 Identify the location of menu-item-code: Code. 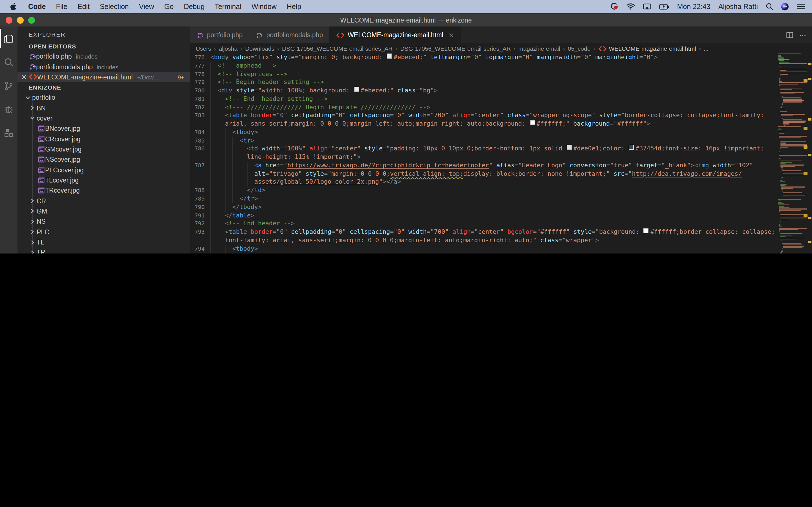
(37, 7).